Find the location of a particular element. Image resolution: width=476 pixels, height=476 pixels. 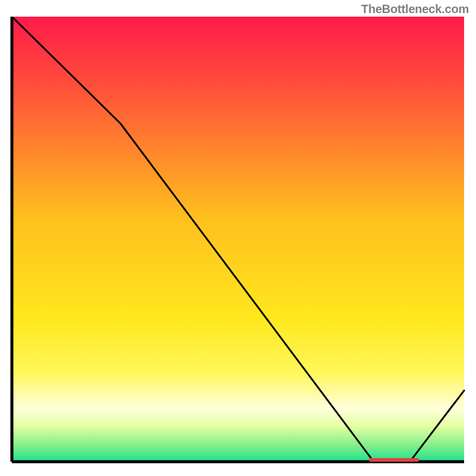

optimal-marker is located at coordinates (394, 460).